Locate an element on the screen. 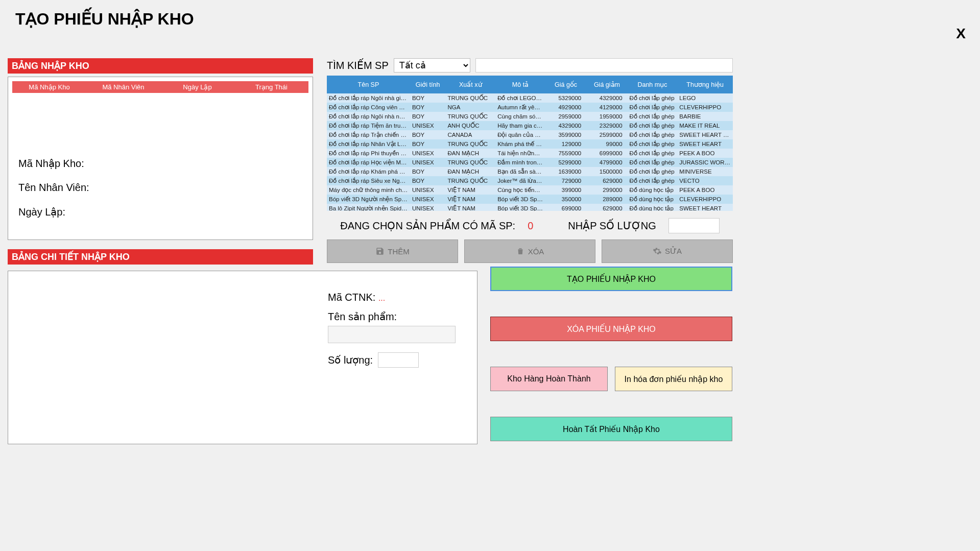 This screenshot has width=980, height=551. search-category-select: Tất cả is located at coordinates (432, 65).